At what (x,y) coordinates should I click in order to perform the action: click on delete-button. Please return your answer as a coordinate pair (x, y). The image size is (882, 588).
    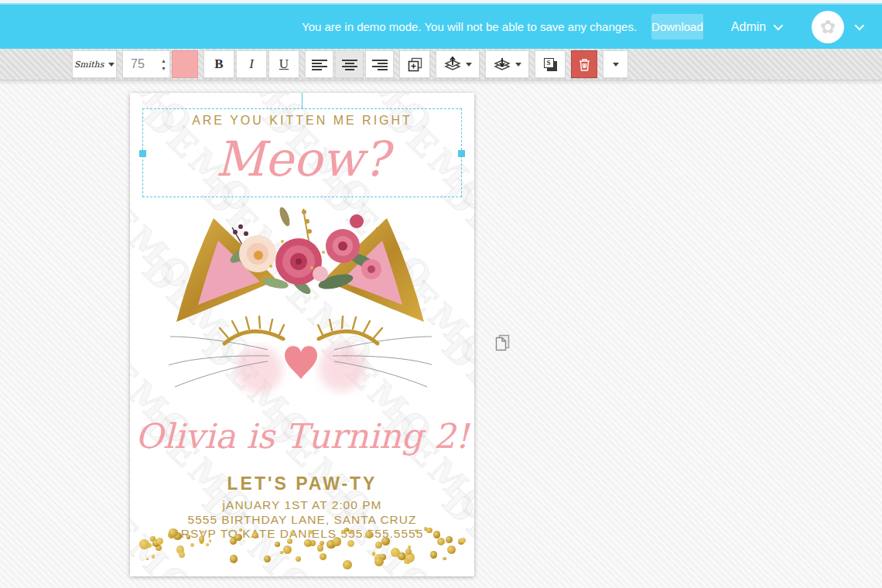
    Looking at the image, I should click on (584, 64).